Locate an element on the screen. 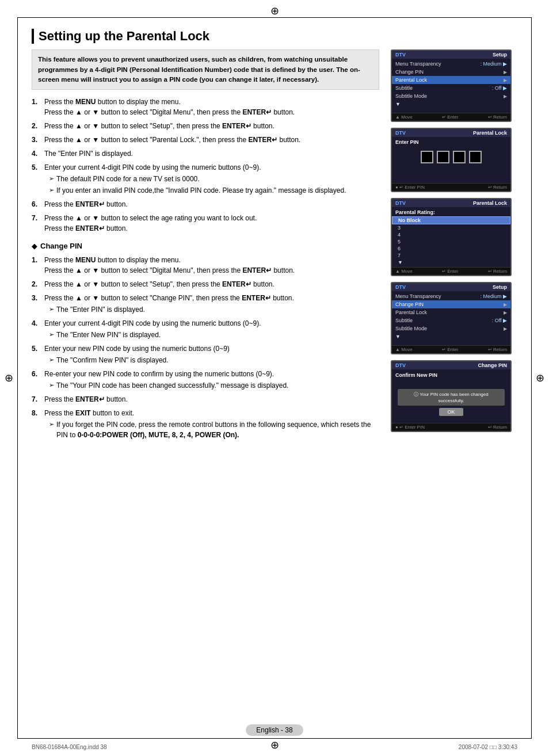  step-4-num: 4. is located at coordinates (36, 154).